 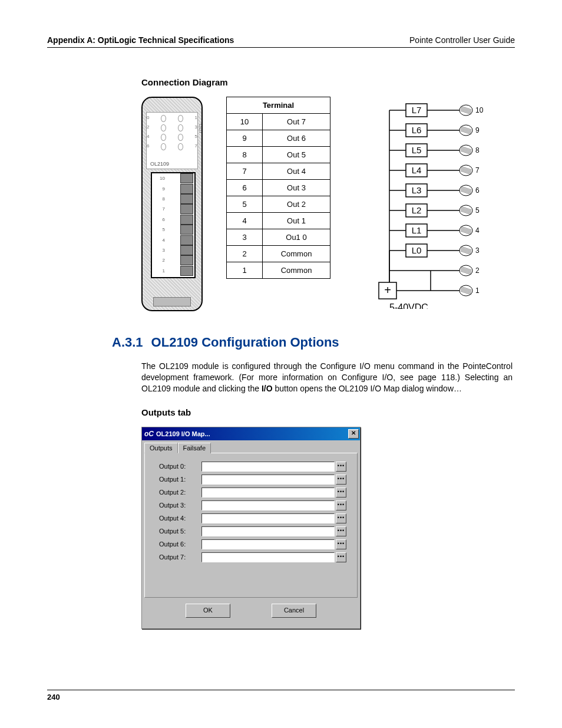 What do you see at coordinates (279, 238) in the screenshot?
I see `tableminal-row: 3Ou1 0` at bounding box center [279, 238].